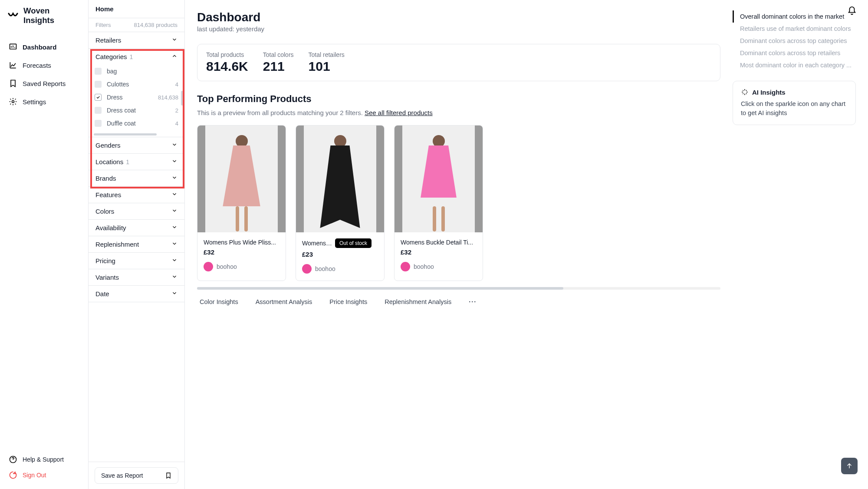 The height and width of the screenshot is (489, 868). I want to click on filter-genders: Genders, so click(136, 145).